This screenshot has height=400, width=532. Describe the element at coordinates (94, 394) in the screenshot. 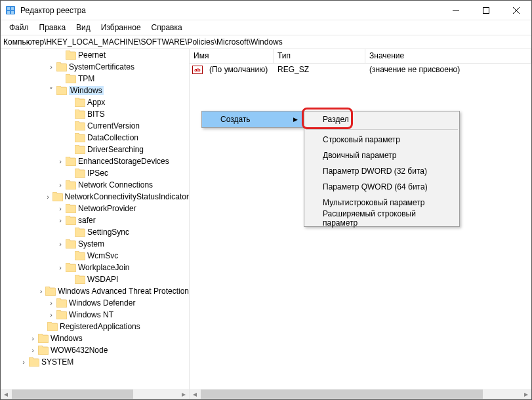

I see `tree-scrollbar-horizontal: ◂ ▸` at that location.